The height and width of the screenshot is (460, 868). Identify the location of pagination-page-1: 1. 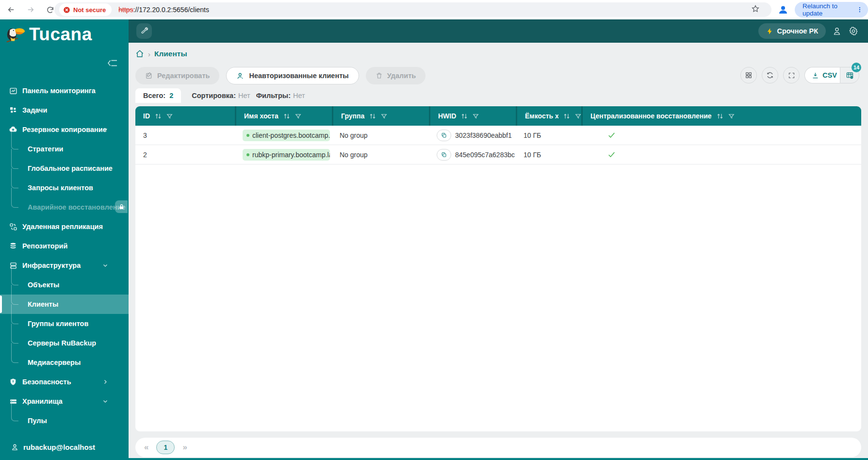
(165, 447).